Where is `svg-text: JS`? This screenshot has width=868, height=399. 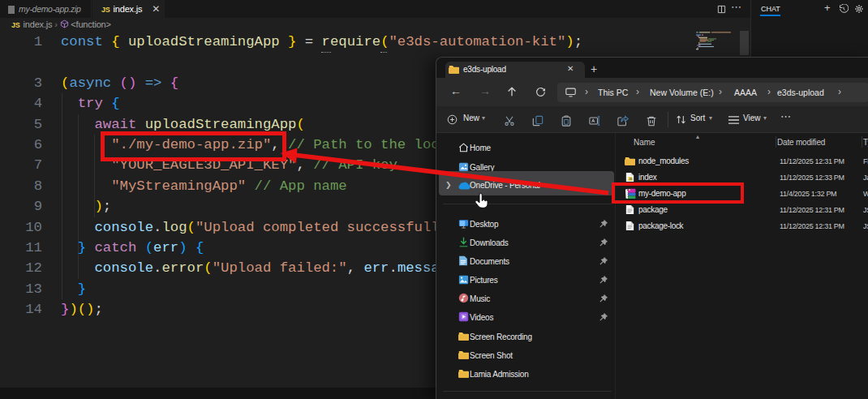
svg-text: JS is located at coordinates (631, 178).